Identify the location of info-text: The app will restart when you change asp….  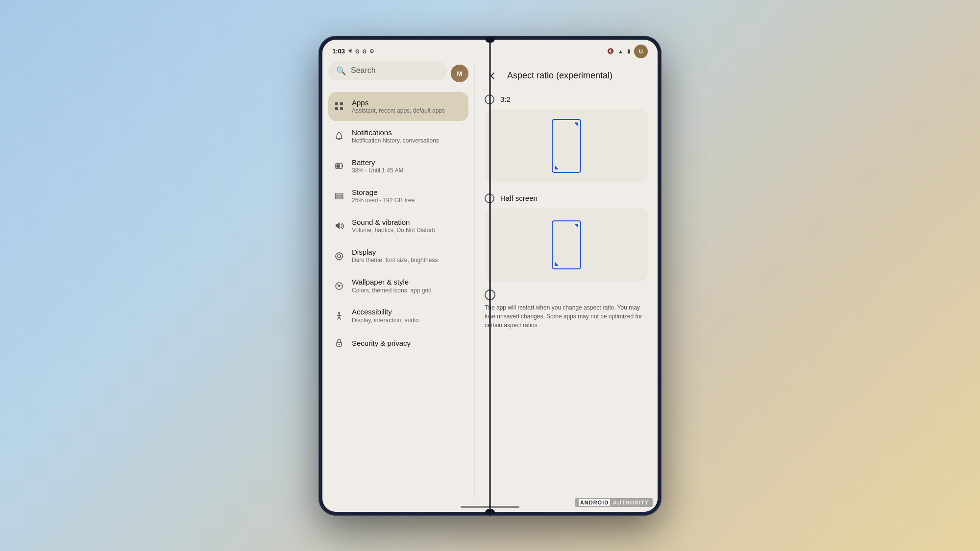
(566, 316).